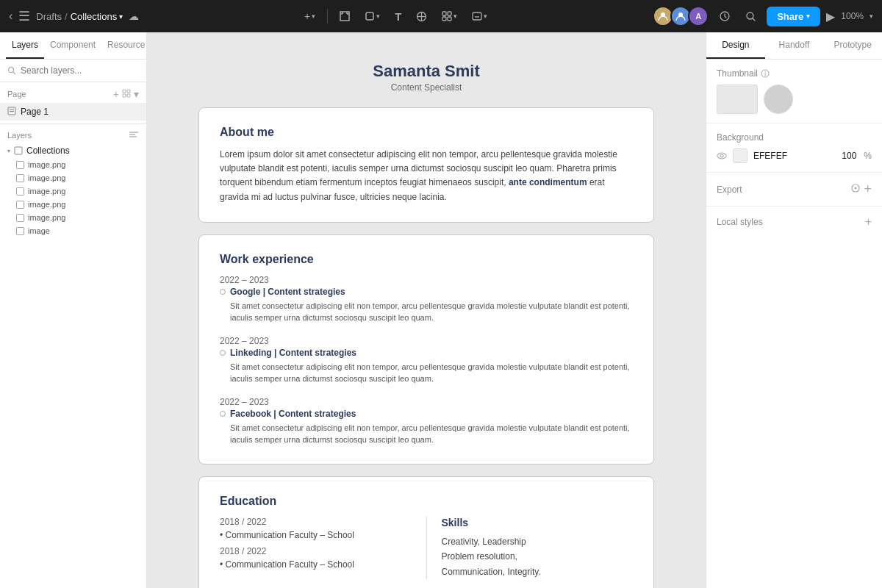 The image size is (882, 588). What do you see at coordinates (74, 231) in the screenshot?
I see `layer-item-image-6: image` at bounding box center [74, 231].